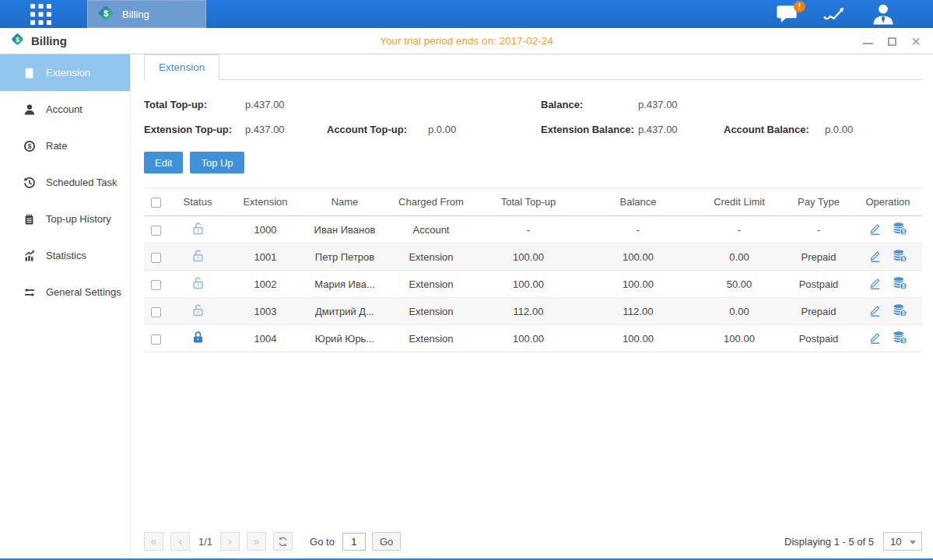  What do you see at coordinates (739, 257) in the screenshot?
I see `cell-credit-limit: 0.00` at bounding box center [739, 257].